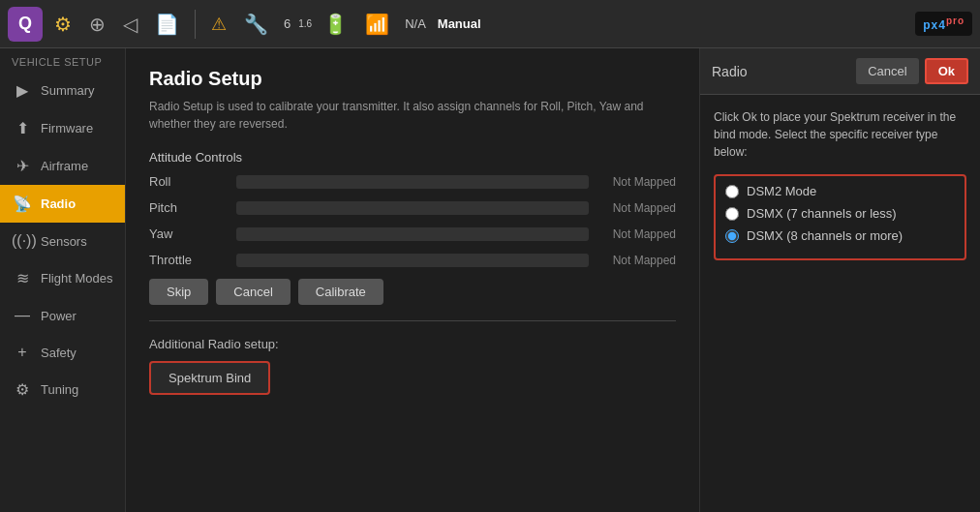 The image size is (980, 512). What do you see at coordinates (22, 241) in the screenshot?
I see `sensors-icon: ((·))` at bounding box center [22, 241].